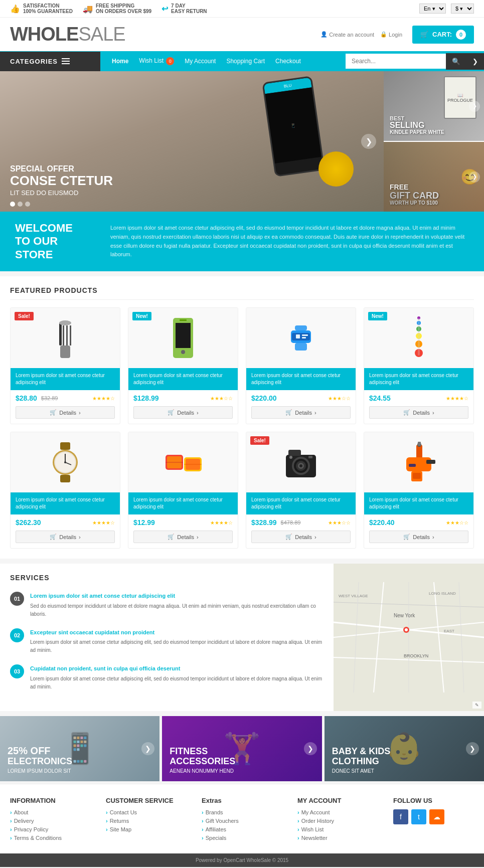  I want to click on feature1-line1: SATISFACTION, so click(48, 6).